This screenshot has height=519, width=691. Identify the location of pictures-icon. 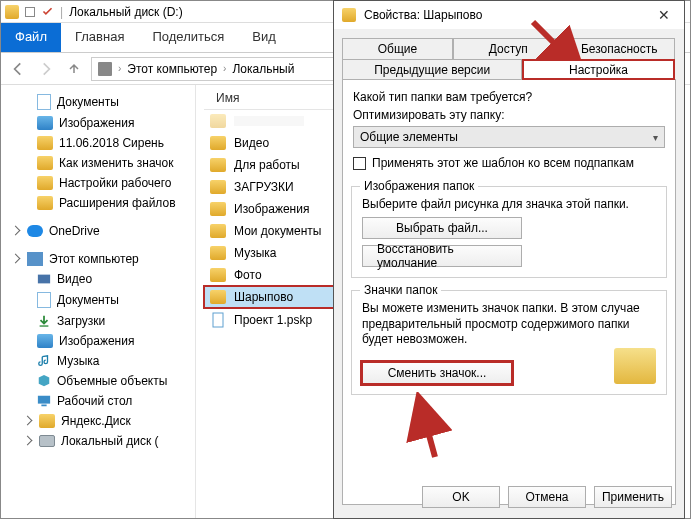
(45, 341).